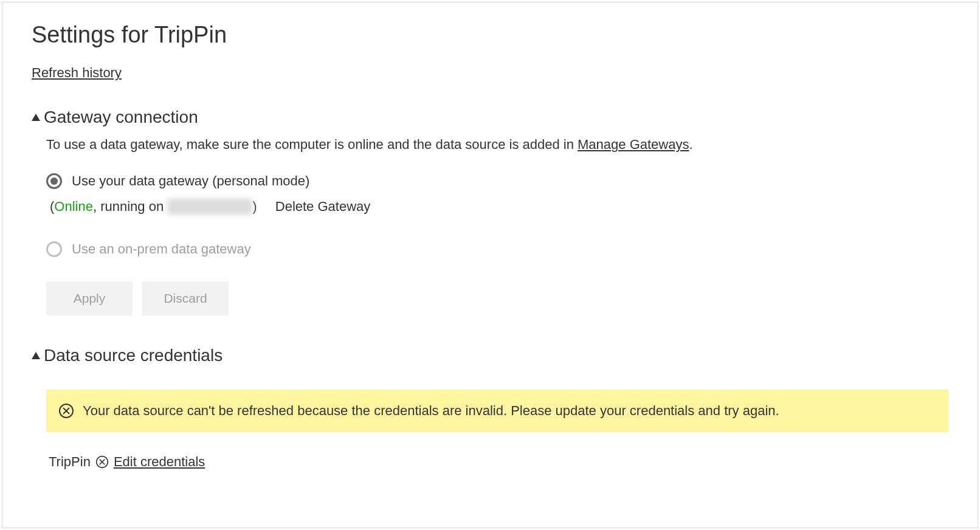 The height and width of the screenshot is (530, 980). I want to click on credentials-alert: Your data source can't be refreshed beca…, so click(497, 411).